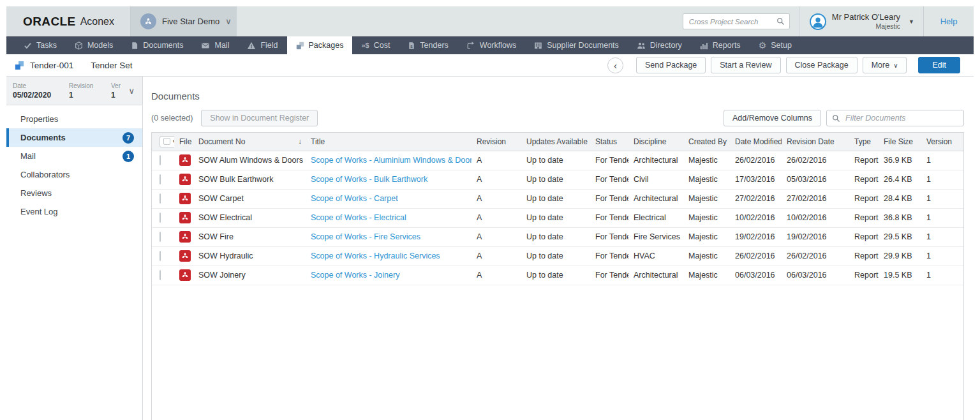  What do you see at coordinates (558, 179) in the screenshot?
I see `document-row: SOW Bulk EarthworkScope of Works - Bulk …` at bounding box center [558, 179].